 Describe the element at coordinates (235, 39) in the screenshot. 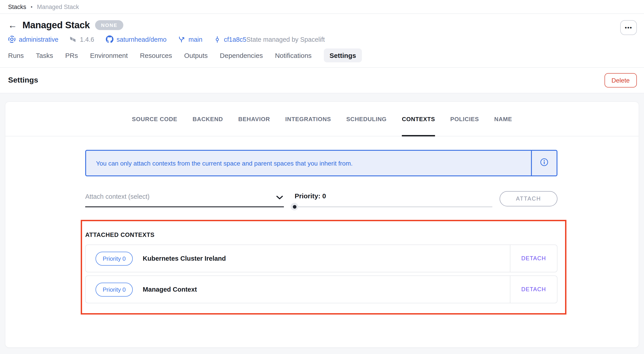

I see `commit-sha-link: cf1a8c5` at that location.